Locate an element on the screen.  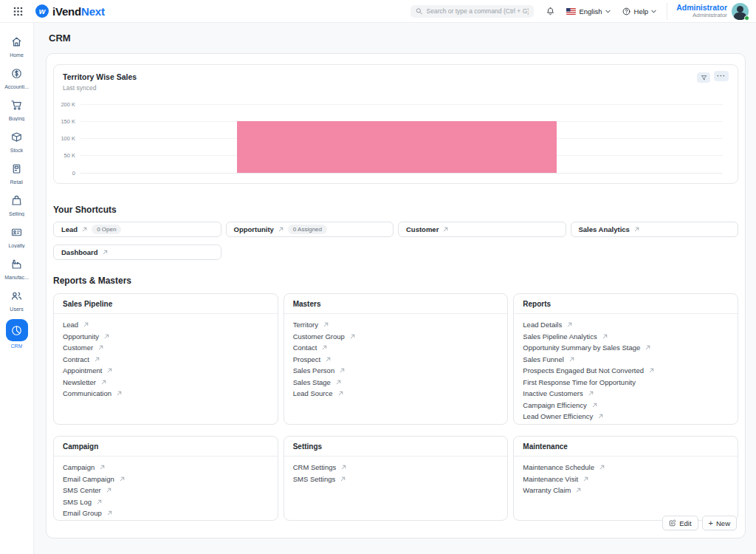
link-contact: Contact is located at coordinates (396, 348).